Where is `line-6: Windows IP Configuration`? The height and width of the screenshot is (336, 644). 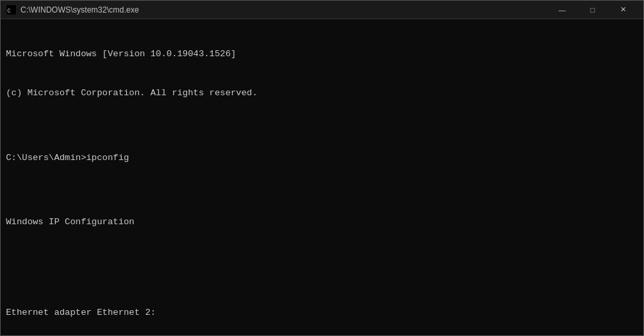
line-6: Windows IP Configuration is located at coordinates (322, 222).